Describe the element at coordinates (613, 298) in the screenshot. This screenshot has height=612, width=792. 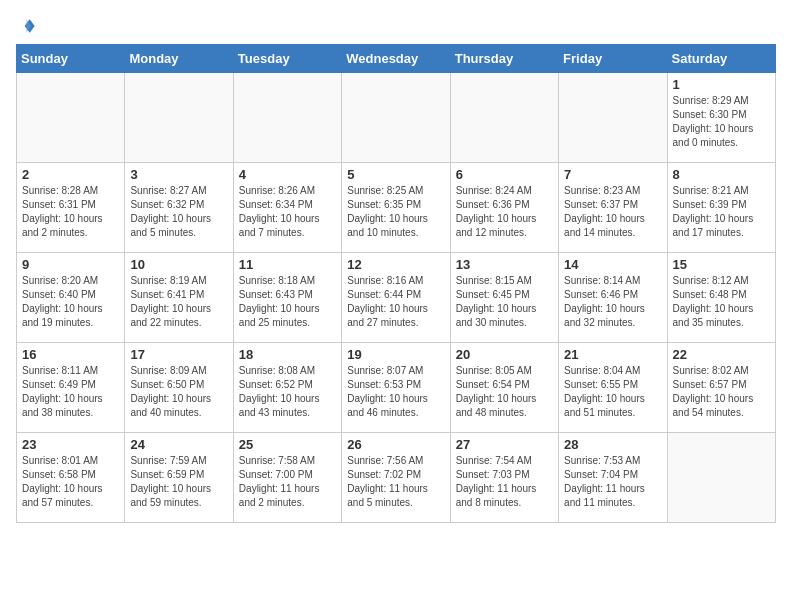
I see `calendar-cell: 14Sunrise: 8:14 AM Sunset: 6:46 PM Dayli…` at that location.